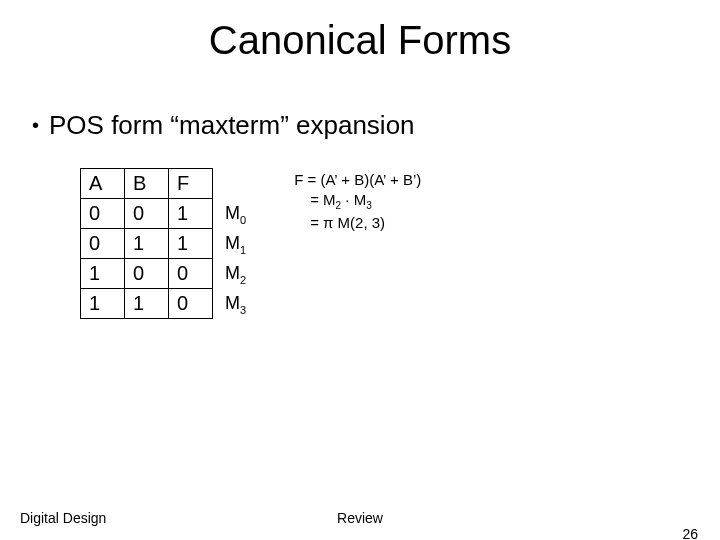 The height and width of the screenshot is (540, 720). I want to click on maxterm-label: M3, so click(236, 303).